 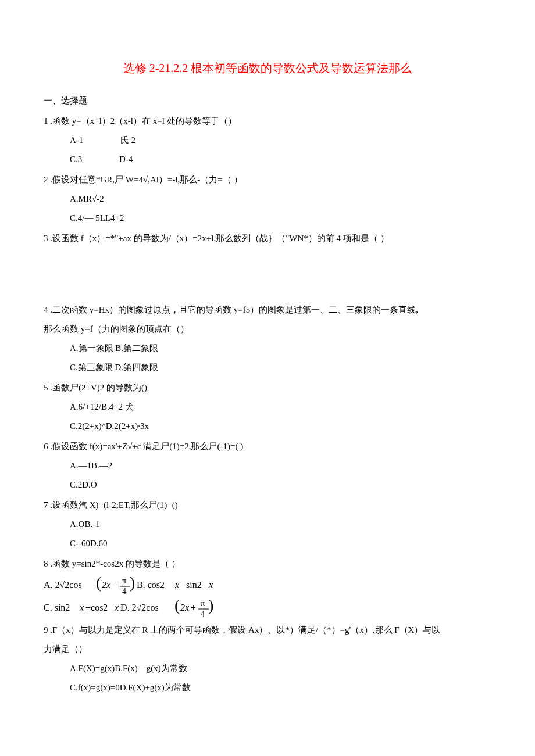 I want to click on q7-stem: 7 .设函数汽 X)=(l-2;ET,那么尸(1)=(), so click(x=268, y=506).